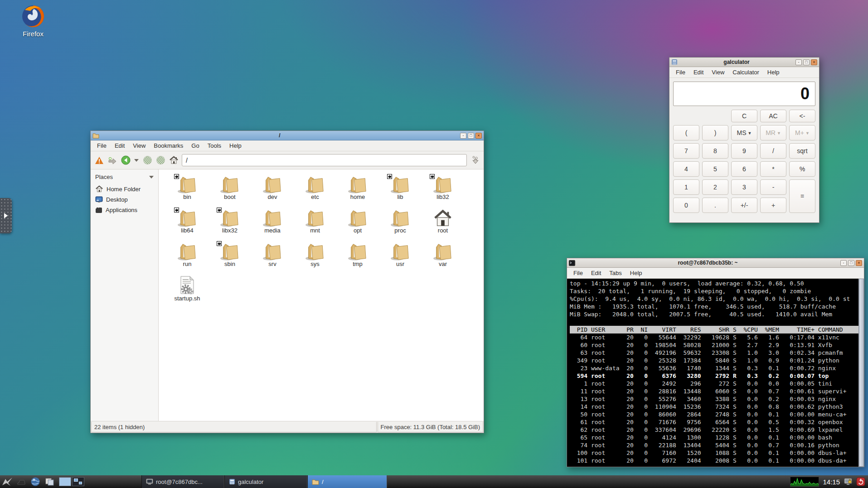 The height and width of the screenshot is (488, 868). What do you see at coordinates (272, 259) in the screenshot?
I see `file-item-srv: srv` at bounding box center [272, 259].